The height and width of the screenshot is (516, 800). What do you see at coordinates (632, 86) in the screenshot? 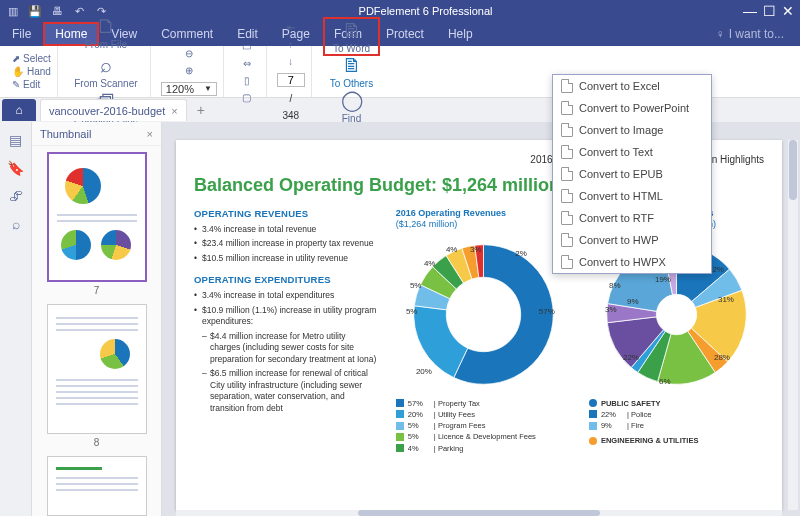
I see `convert-menu-item: Convert to Excel` at bounding box center [632, 86].